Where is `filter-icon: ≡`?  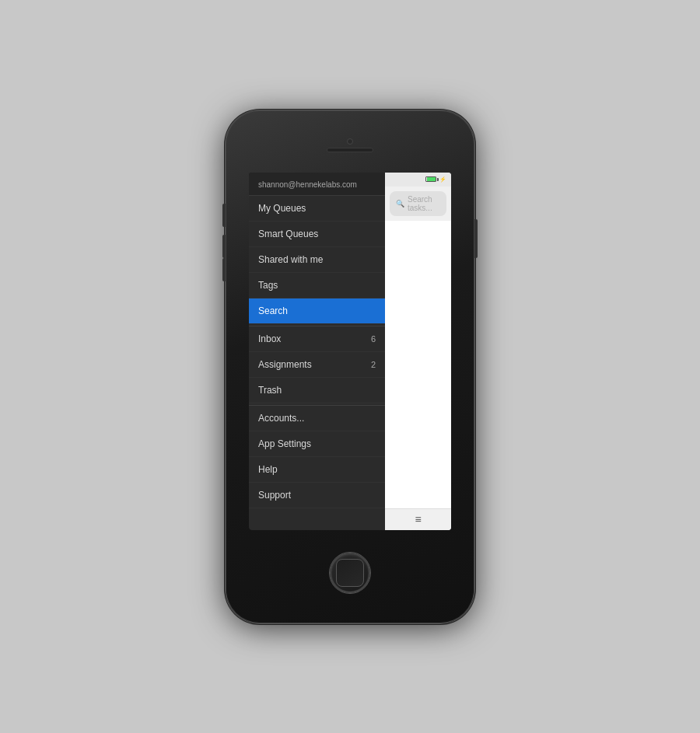
filter-icon: ≡ is located at coordinates (418, 519).